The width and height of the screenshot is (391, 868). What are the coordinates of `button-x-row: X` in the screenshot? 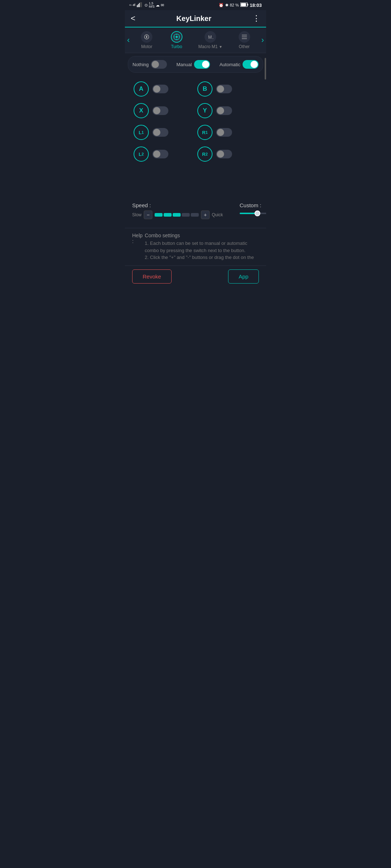 It's located at (164, 111).